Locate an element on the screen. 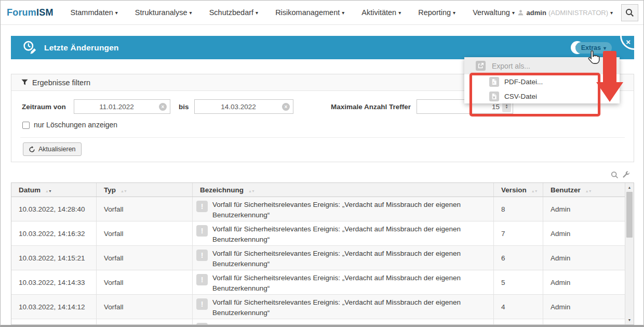 This screenshot has width=644, height=327. table-search-icon is located at coordinates (615, 175).